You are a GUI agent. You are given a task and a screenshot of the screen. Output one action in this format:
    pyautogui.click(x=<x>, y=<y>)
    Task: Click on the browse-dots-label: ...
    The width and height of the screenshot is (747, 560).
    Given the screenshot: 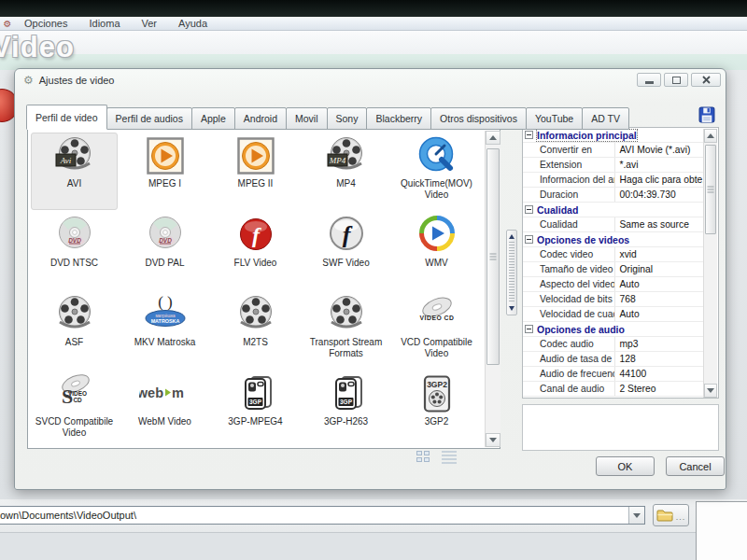 What is the action you would take?
    pyautogui.click(x=682, y=517)
    